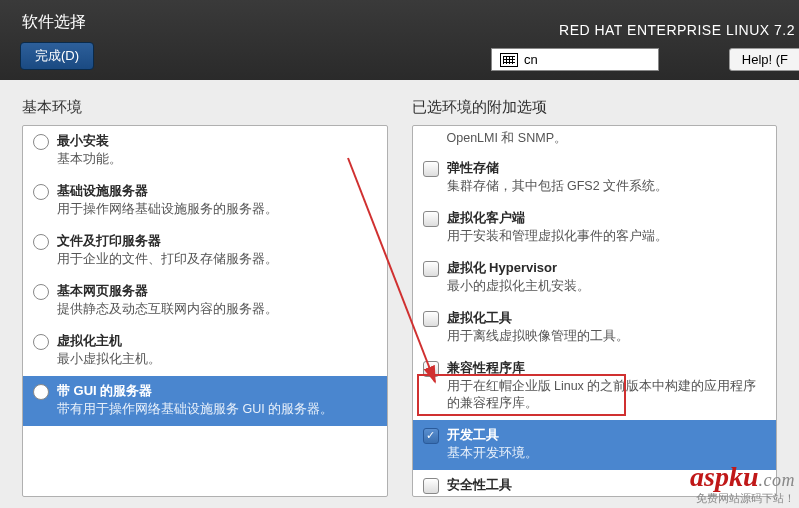 The height and width of the screenshot is (508, 799). What do you see at coordinates (595, 108) in the screenshot?
I see `addons-heading: 已选环境的附加选项` at bounding box center [595, 108].